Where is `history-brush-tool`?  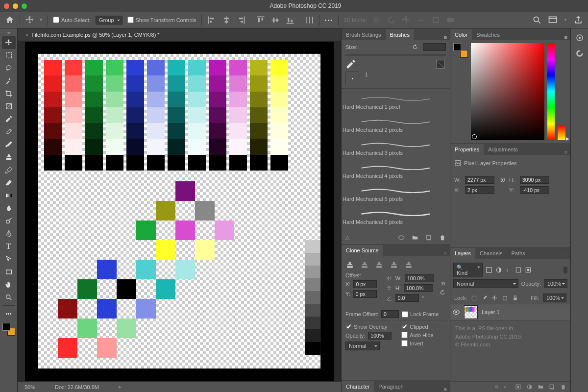 history-brush-tool is located at coordinates (9, 170).